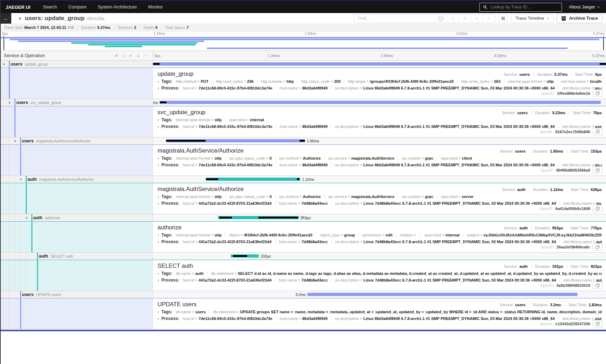  I want to click on expand-all-icon: », so click(138, 56).